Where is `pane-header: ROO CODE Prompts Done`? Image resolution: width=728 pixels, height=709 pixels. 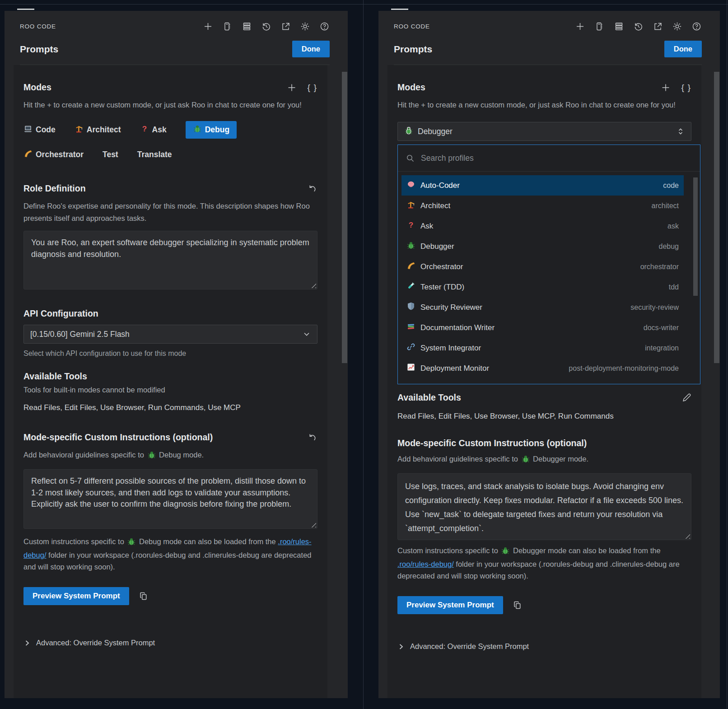 pane-header: ROO CODE Prompts Done is located at coordinates (549, 38).